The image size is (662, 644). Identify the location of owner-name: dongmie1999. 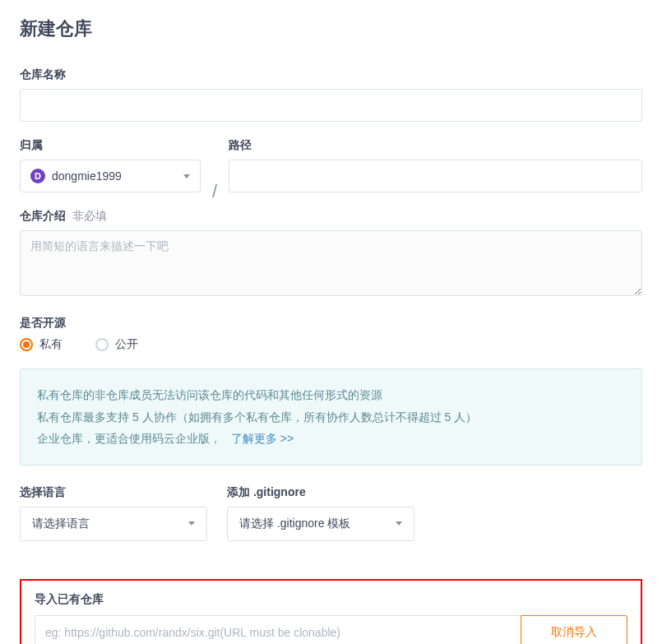
(87, 176).